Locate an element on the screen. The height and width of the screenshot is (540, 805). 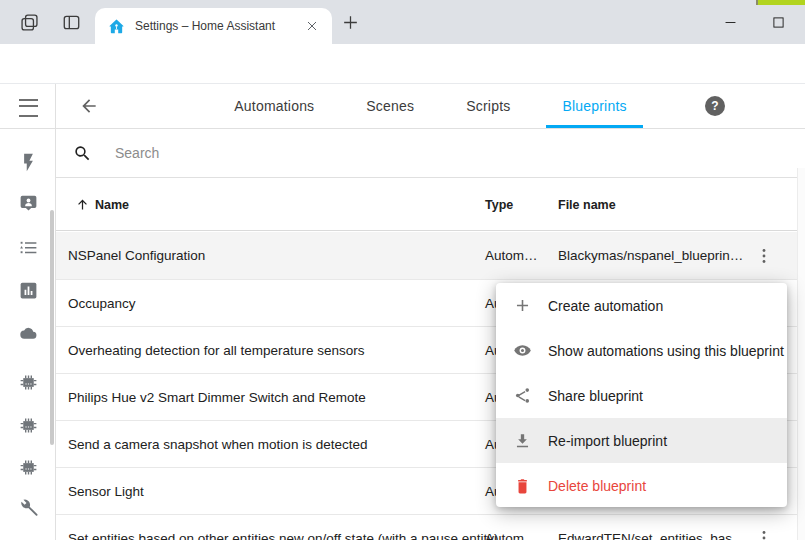
window-minimize-icon is located at coordinates (730, 22).